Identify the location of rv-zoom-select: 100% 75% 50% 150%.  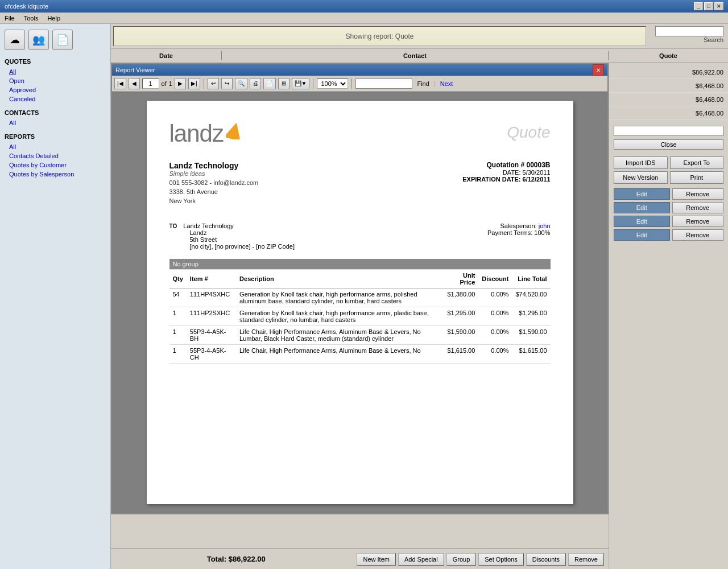
(332, 84).